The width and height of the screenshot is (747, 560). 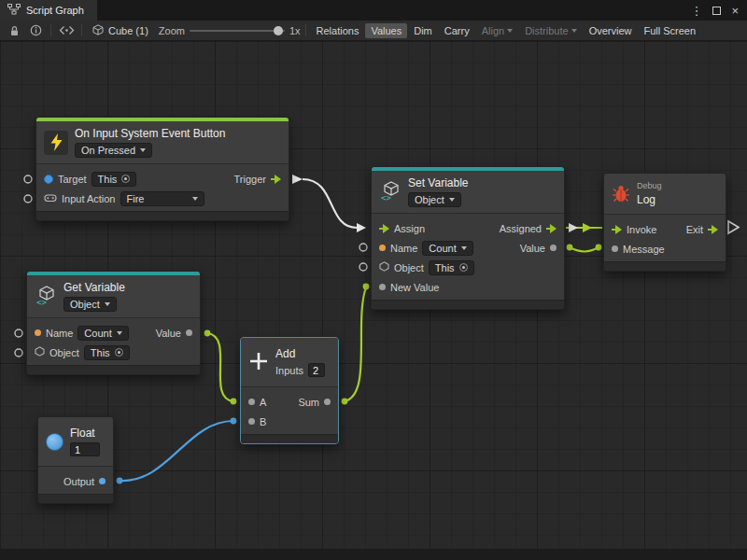 I want to click on window-controls: ⋮ ×, so click(x=719, y=10).